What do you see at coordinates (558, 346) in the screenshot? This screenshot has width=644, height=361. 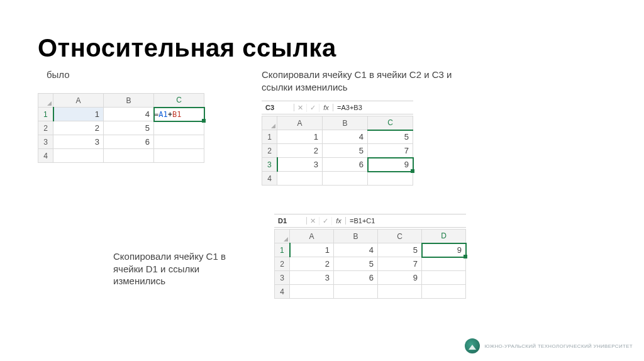 I see `university-label: ЮЖНО-УРАЛЬСКИЙ ТЕХНОЛОГИЧЕСКИЙ УНИВЕРСИТ…` at bounding box center [558, 346].